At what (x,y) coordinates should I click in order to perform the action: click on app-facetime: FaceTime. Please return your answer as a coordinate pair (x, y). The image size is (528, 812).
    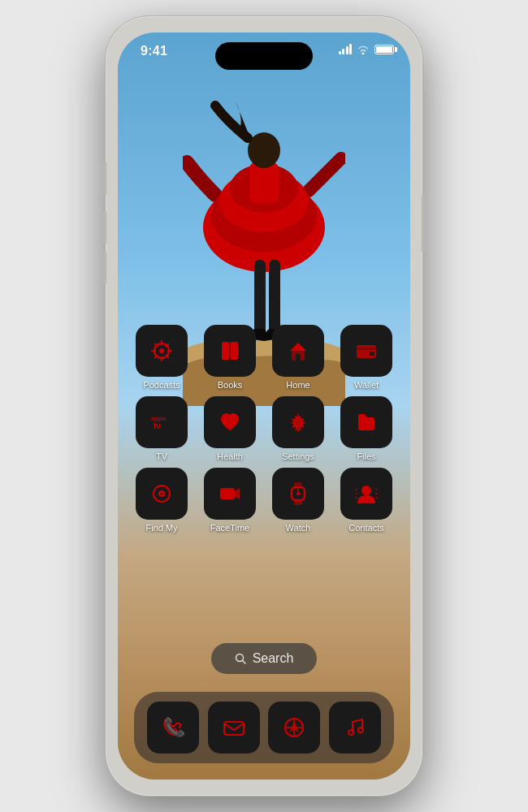
    Looking at the image, I should click on (230, 500).